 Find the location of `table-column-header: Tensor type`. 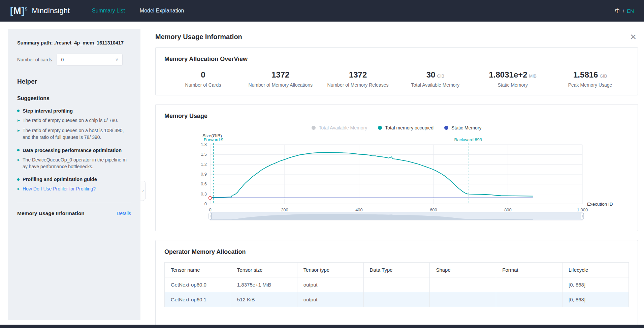

table-column-header: Tensor type is located at coordinates (330, 270).